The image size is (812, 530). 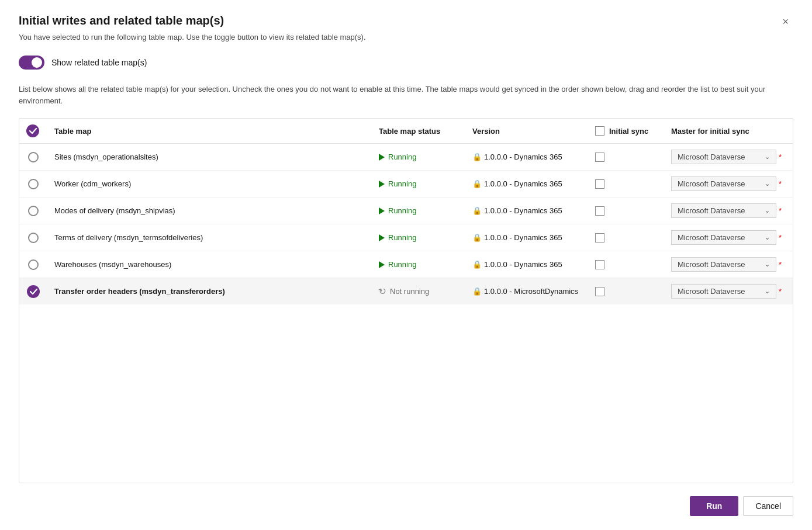 What do you see at coordinates (419, 210) in the screenshot?
I see `status-running: Running` at bounding box center [419, 210].